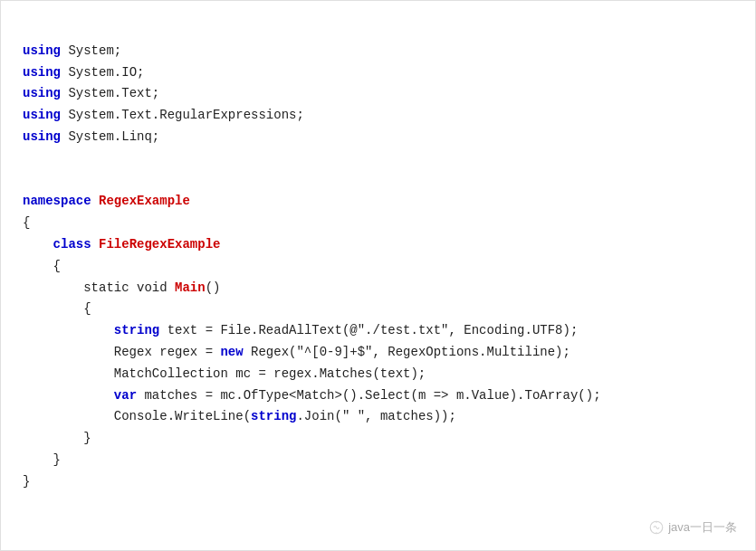 The height and width of the screenshot is (551, 756). Describe the element at coordinates (239, 416) in the screenshot. I see `line-code-5: Console.WriteLine(string.Join(" ", match…` at that location.